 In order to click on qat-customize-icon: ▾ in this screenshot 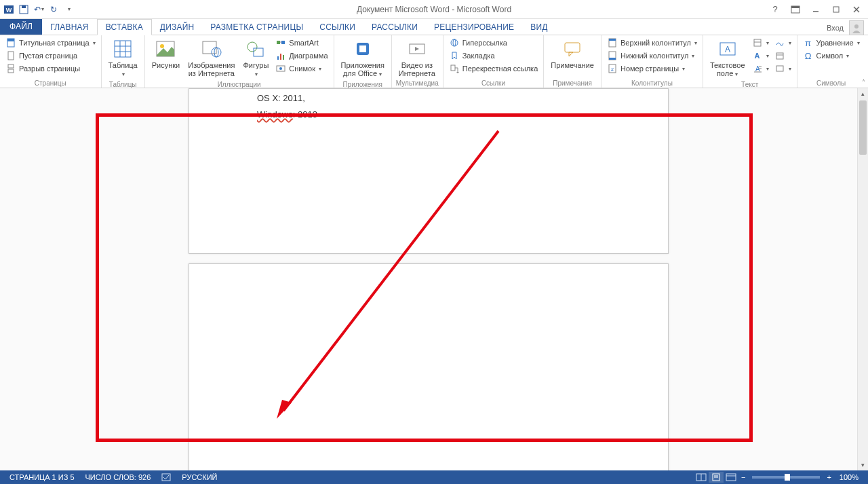, I will do `click(68, 10)`.